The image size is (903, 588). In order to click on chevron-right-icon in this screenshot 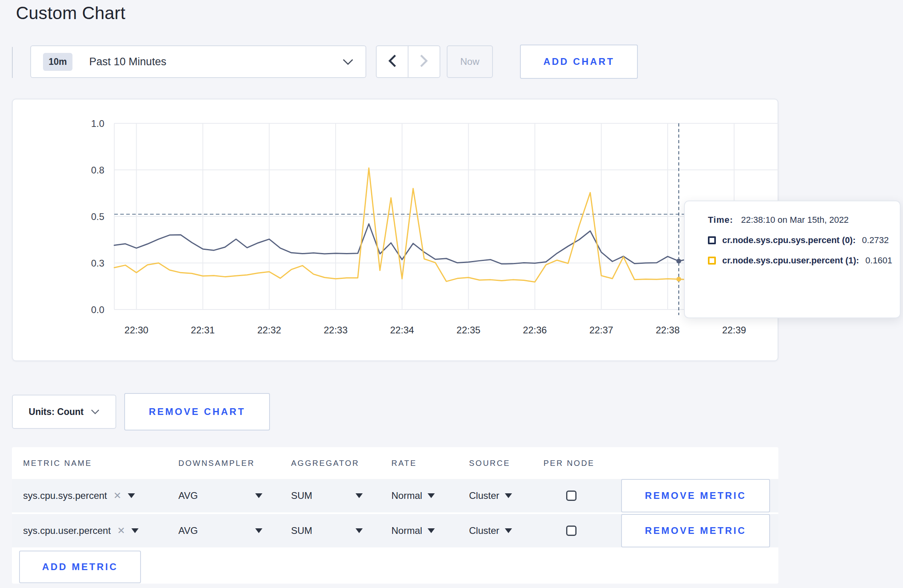, I will do `click(424, 62)`.